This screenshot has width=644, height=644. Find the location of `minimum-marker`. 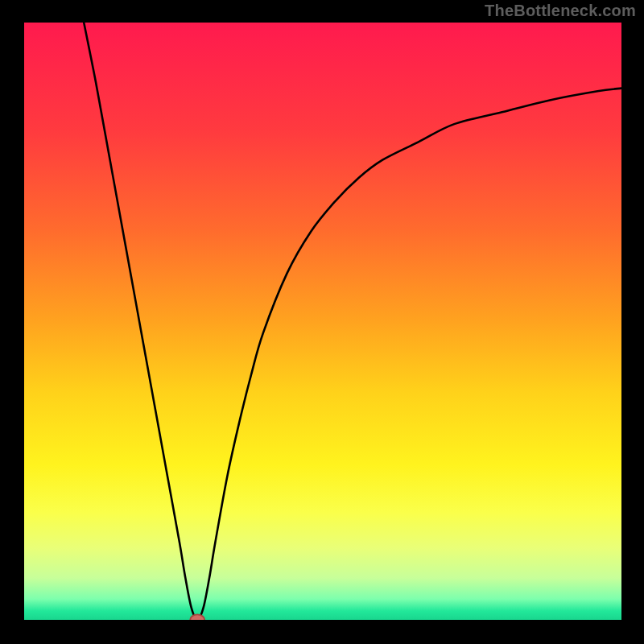

minimum-marker is located at coordinates (197, 617).